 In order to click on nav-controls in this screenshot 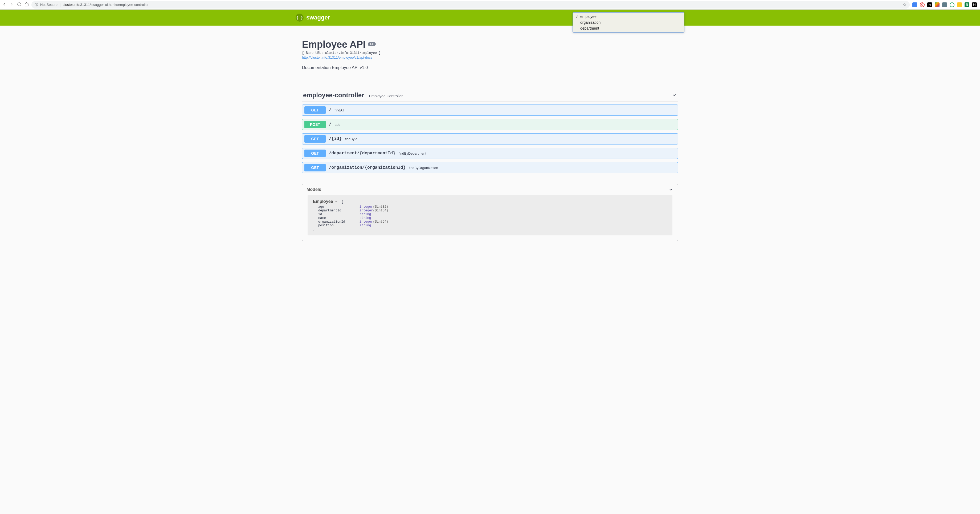, I will do `click(16, 5)`.